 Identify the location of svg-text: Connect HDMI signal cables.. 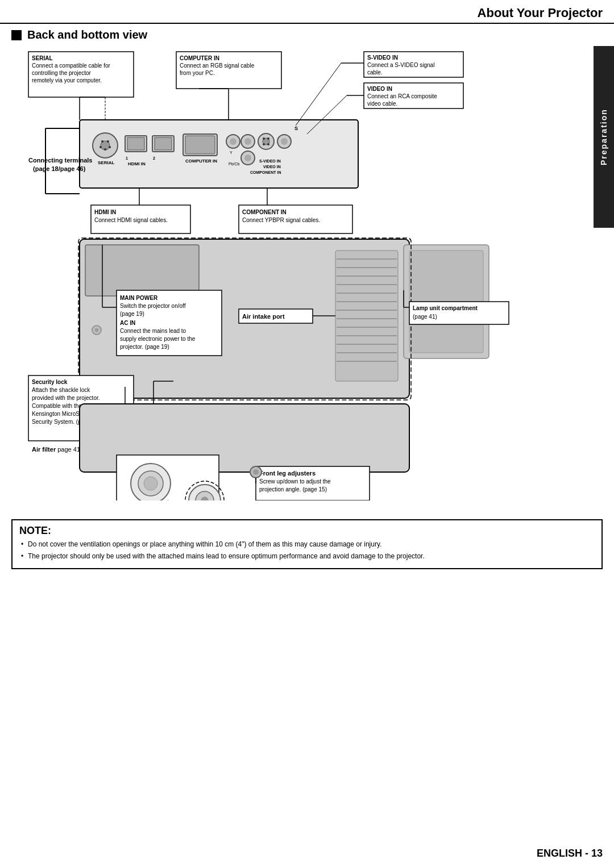
(131, 220).